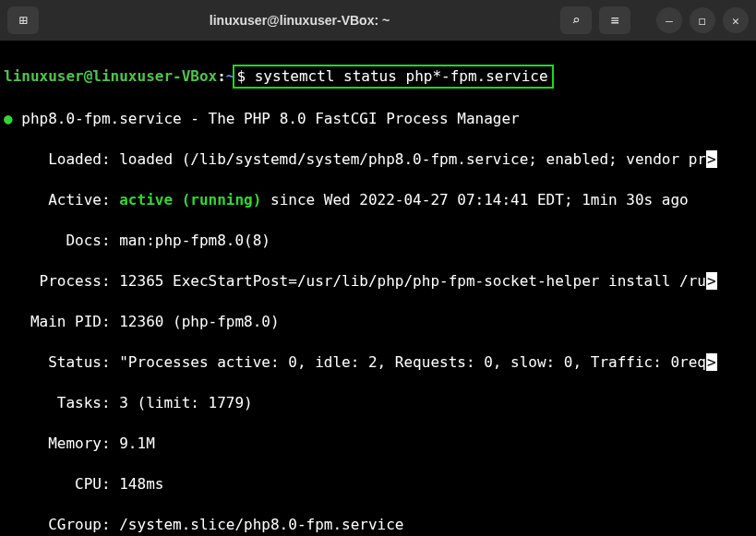 The image size is (756, 536). Describe the element at coordinates (378, 363) in the screenshot. I see `status-line: Status: "Processes active: 0, idle: 2, R…` at that location.